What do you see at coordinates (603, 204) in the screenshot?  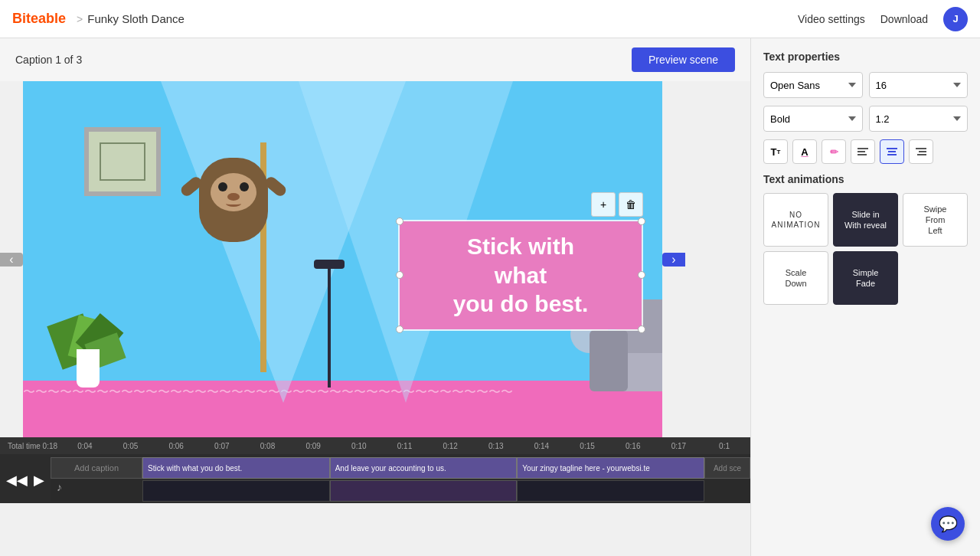 I see `add-element-button: +` at bounding box center [603, 204].